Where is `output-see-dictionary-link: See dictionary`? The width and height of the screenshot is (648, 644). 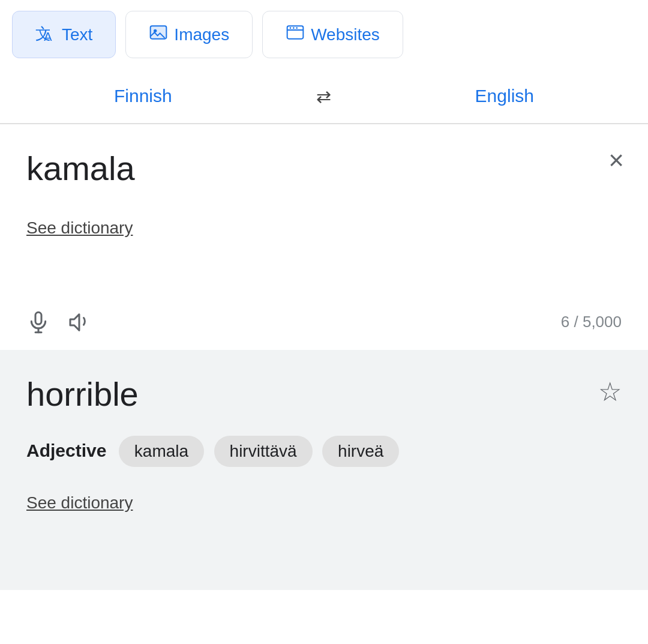
output-see-dictionary-link: See dictionary is located at coordinates (79, 503).